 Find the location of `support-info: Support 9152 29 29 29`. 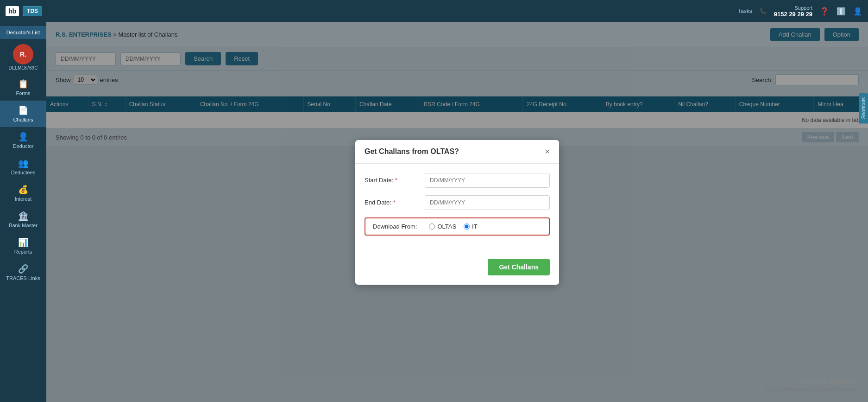

support-info: Support 9152 29 29 29 is located at coordinates (793, 11).